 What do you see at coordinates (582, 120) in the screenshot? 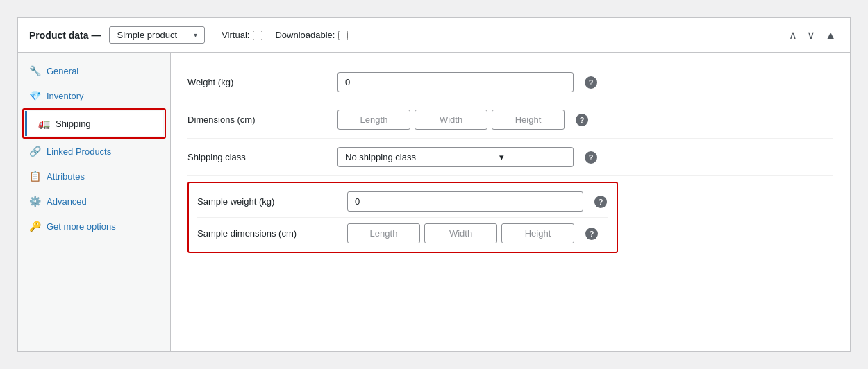
I see `dimensions-help-icon: ?` at bounding box center [582, 120].